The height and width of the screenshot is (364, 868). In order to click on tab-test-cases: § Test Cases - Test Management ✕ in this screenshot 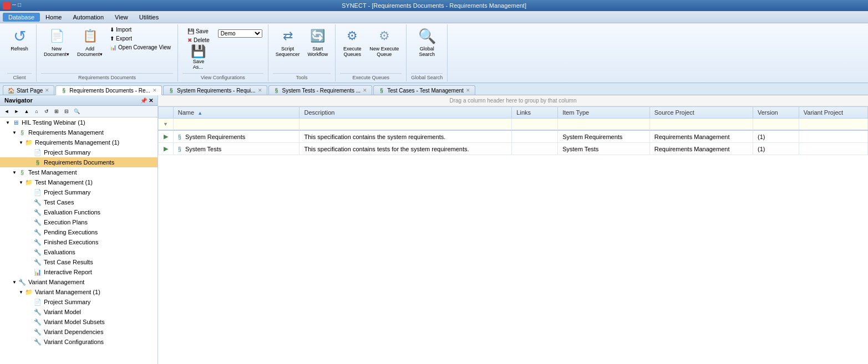, I will do `click(424, 90)`.